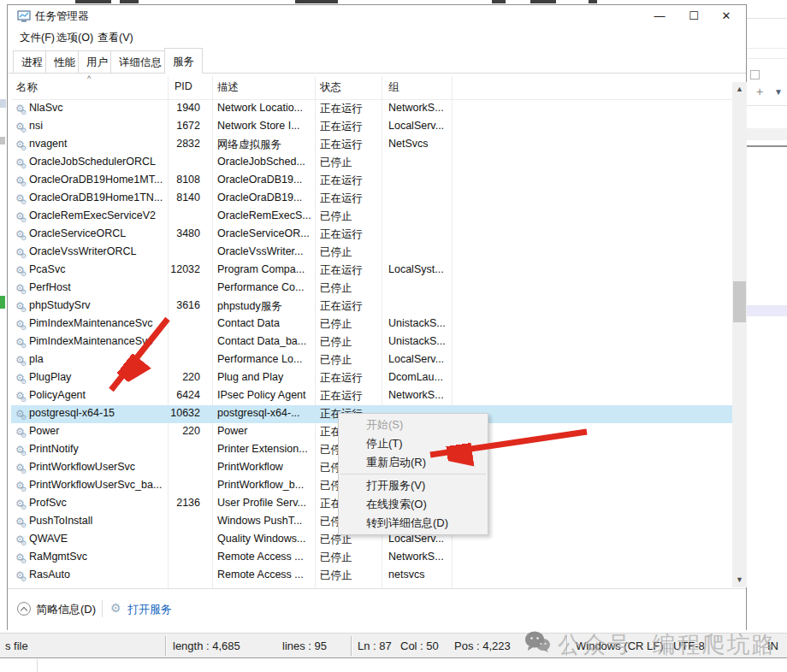 The height and width of the screenshot is (672, 787). What do you see at coordinates (371, 576) in the screenshot?
I see `service-row: ⚙⚙ RasAuto Remote Access ... 已停止 netsvcs` at bounding box center [371, 576].